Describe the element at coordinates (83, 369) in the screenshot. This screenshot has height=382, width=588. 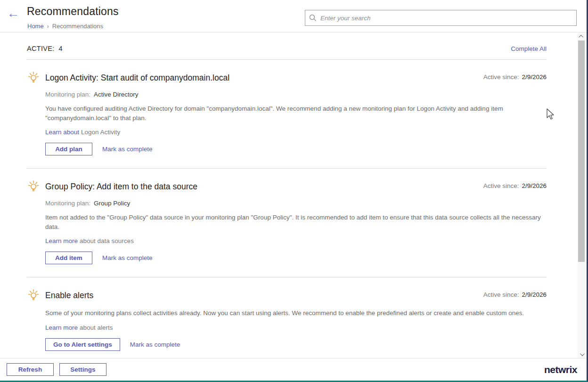
I see `settings-button: Settings` at that location.